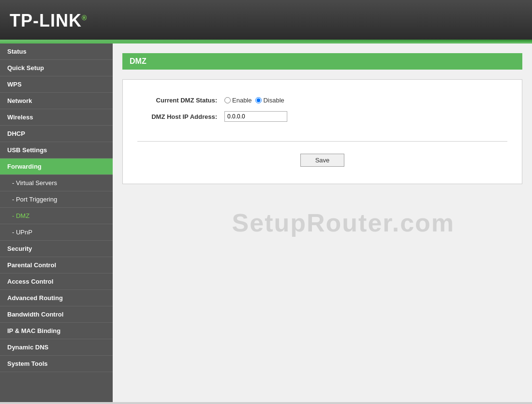 The image size is (532, 404). I want to click on sidebar-item-status: Status, so click(56, 52).